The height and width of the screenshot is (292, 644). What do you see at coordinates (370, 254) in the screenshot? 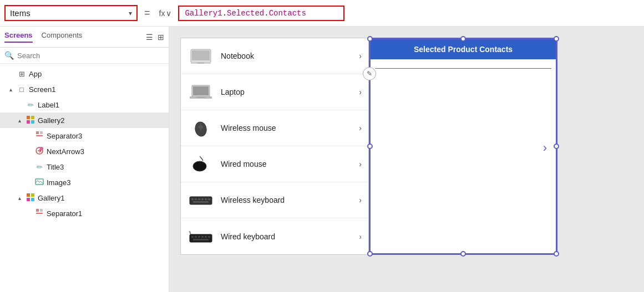
I see `handle-bottom-left` at bounding box center [370, 254].